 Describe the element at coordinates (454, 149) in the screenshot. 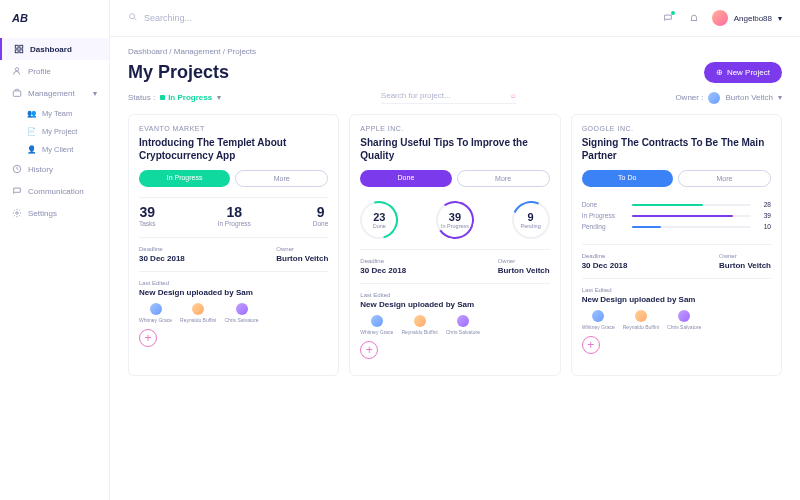

I see `project-title: Sharing Useful Tips To Improve the Quali…` at that location.